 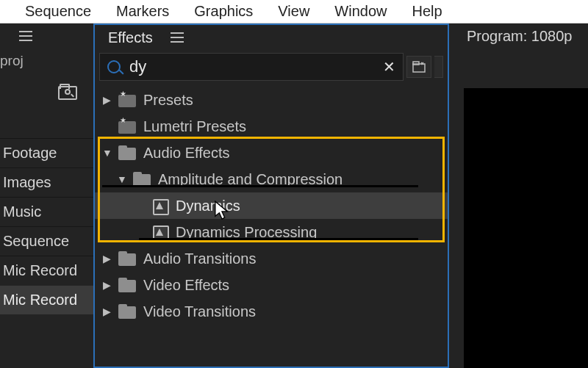 What do you see at coordinates (419, 67) in the screenshot?
I see `new-bin-icon` at bounding box center [419, 67].